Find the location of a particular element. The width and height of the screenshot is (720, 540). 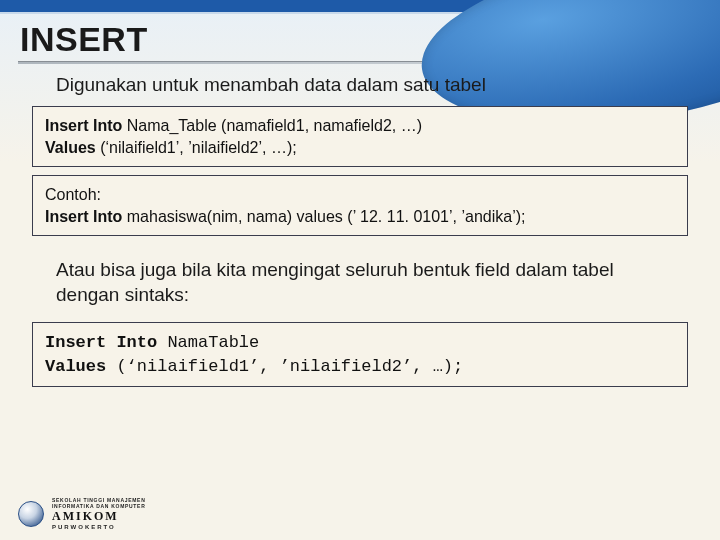

mid-paragraph: Atau bisa juga bila kita mengingat selur… is located at coordinates (360, 282).